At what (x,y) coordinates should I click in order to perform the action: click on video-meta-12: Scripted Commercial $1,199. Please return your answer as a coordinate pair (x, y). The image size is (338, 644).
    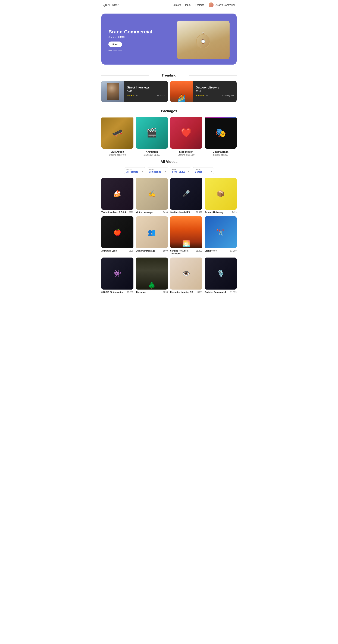
    Looking at the image, I should click on (221, 292).